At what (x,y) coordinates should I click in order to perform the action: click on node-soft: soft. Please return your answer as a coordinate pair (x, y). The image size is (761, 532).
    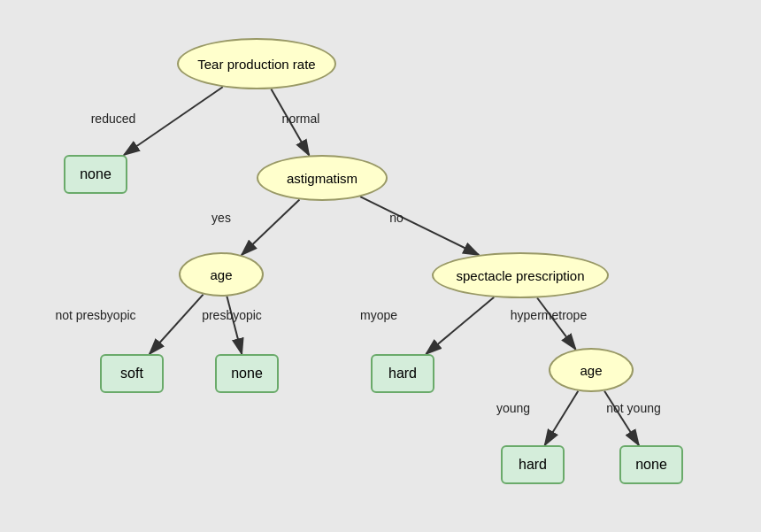
    Looking at the image, I should click on (132, 374).